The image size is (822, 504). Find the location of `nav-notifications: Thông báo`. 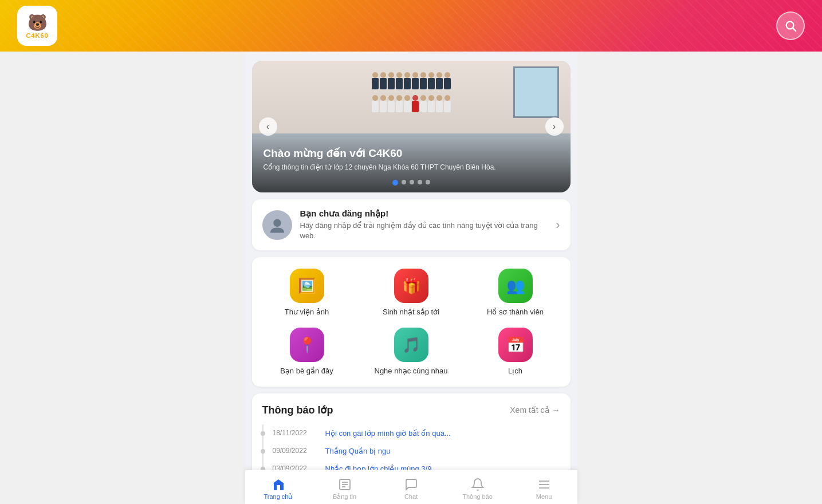

nav-notifications: Thông báo is located at coordinates (478, 487).